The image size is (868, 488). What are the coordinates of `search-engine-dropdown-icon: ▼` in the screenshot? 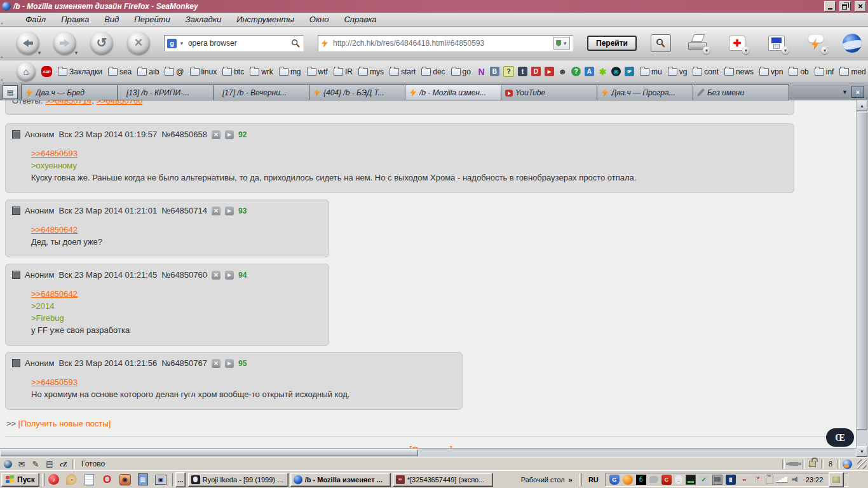 It's located at (182, 43).